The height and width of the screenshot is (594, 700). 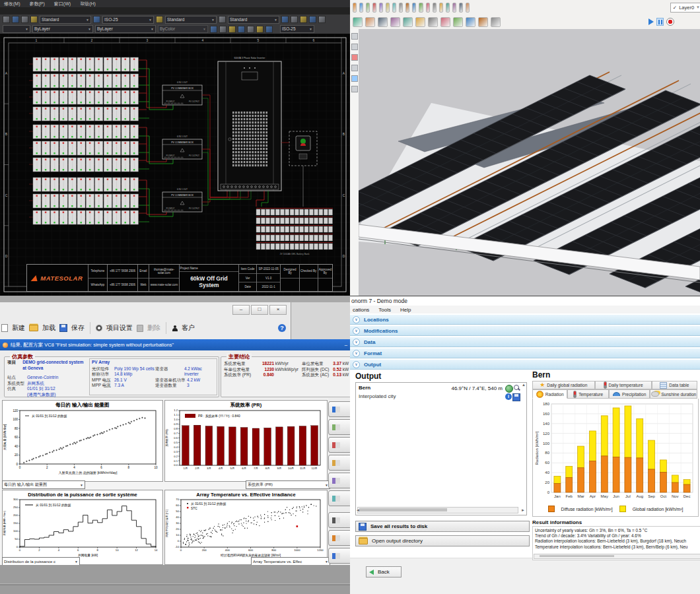 What do you see at coordinates (62, 4) in the screenshot?
I see `cad-menu-window: 窗口(W)` at bounding box center [62, 4].